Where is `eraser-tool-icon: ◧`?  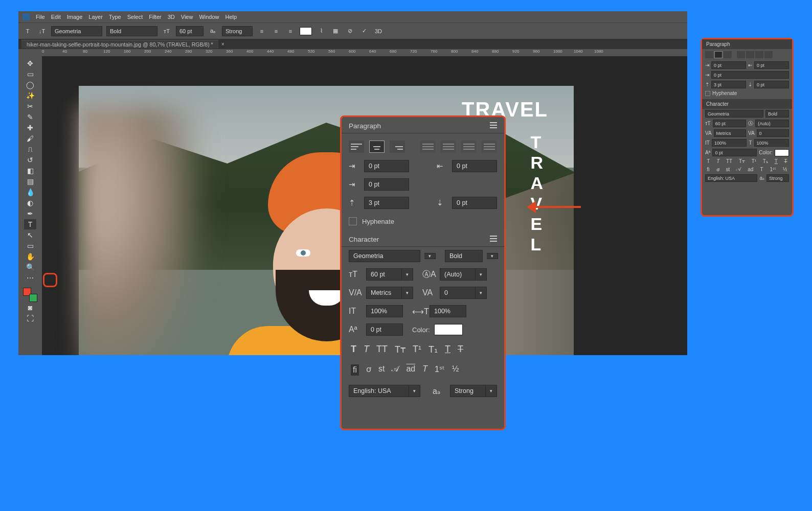 eraser-tool-icon: ◧ is located at coordinates (30, 171).